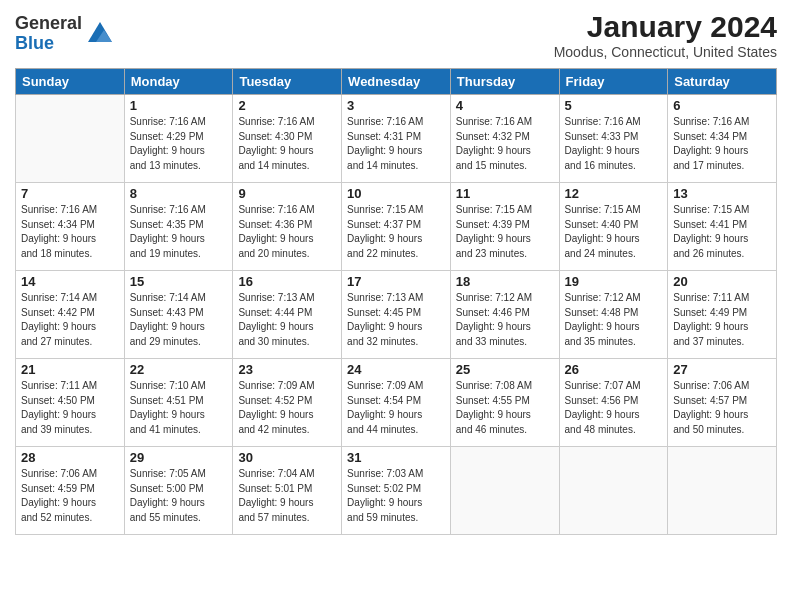 This screenshot has height=612, width=792. What do you see at coordinates (396, 315) in the screenshot?
I see `week-row-2: 14Sunrise: 7:14 AM Sunset: 4:42 PM Dayli…` at bounding box center [396, 315].